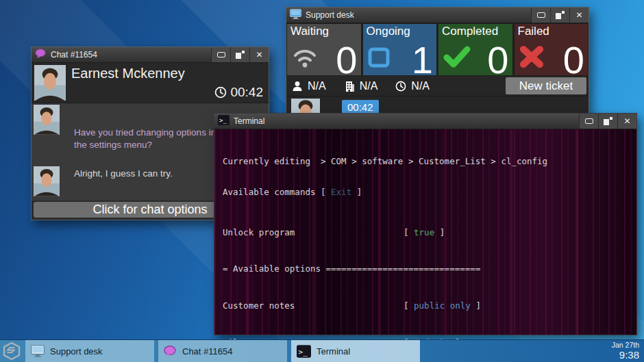  Describe the element at coordinates (457, 58) in the screenshot. I see `checkmark-icon` at that location.